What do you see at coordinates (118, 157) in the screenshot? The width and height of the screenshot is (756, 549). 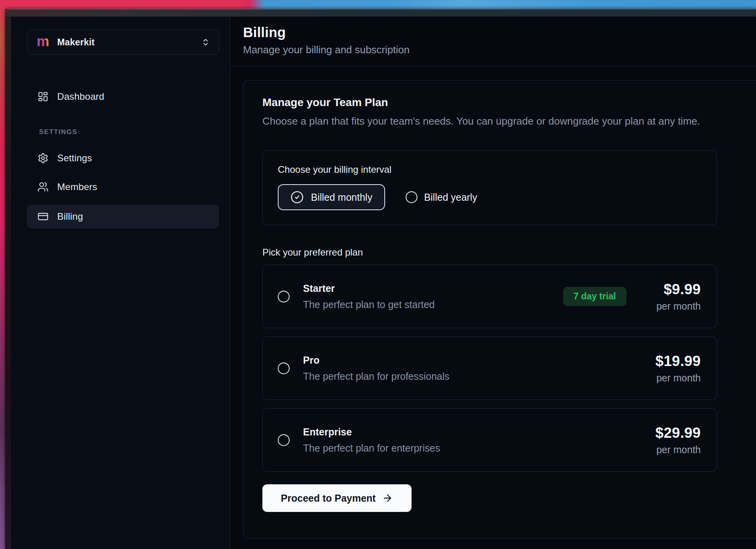 I see `sidebar-nav: Dashboard SETTINGS Settings` at bounding box center [118, 157].